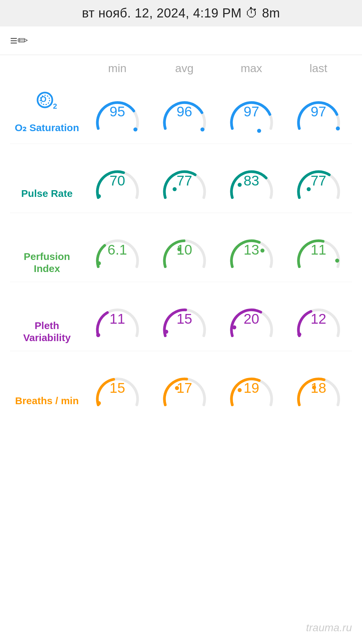 The height and width of the screenshot is (644, 362). I want to click on breaths-last-value: 18, so click(318, 388).